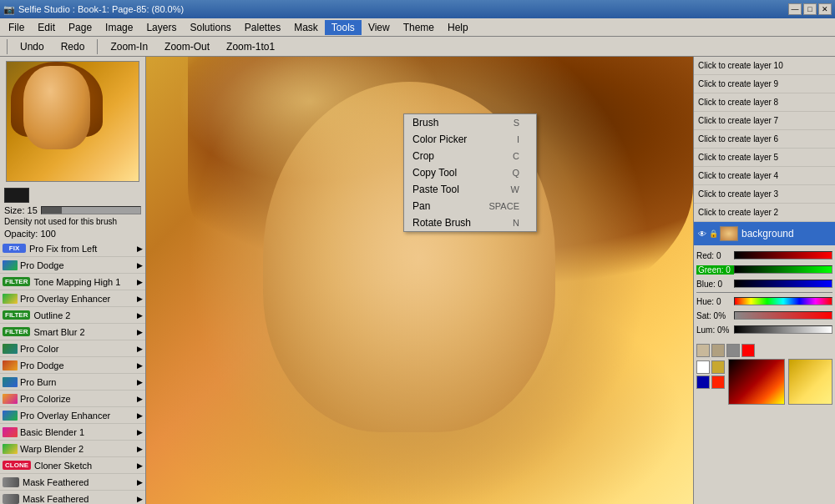  What do you see at coordinates (11, 482) in the screenshot?
I see `mask-icon` at bounding box center [11, 482].